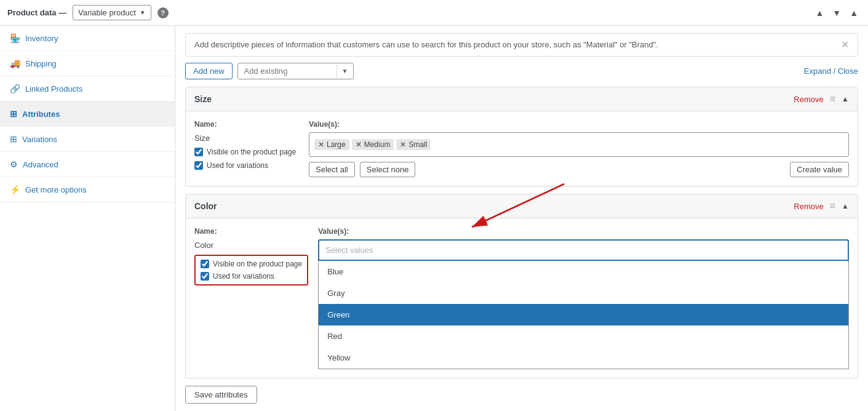 This screenshot has height=411, width=868. What do you see at coordinates (87, 114) in the screenshot?
I see `sidebar-item-attributes: ⊞ Attributes` at bounding box center [87, 114].